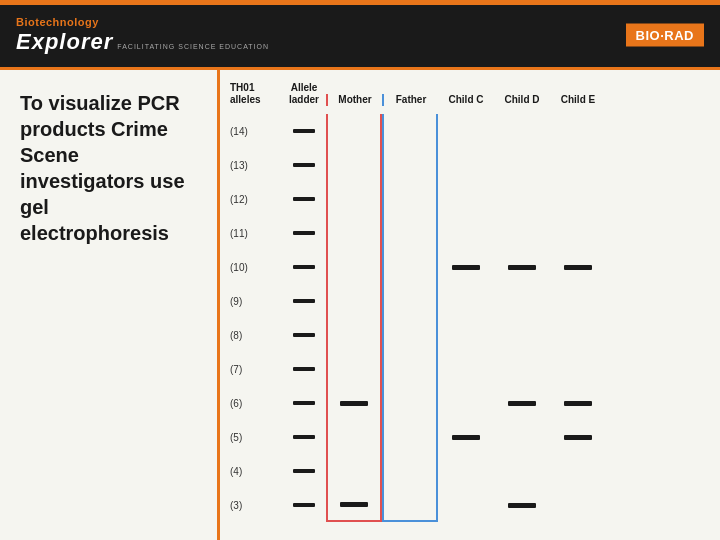 Image resolution: width=720 pixels, height=540 pixels. I want to click on gel-row: (5), so click(470, 437).